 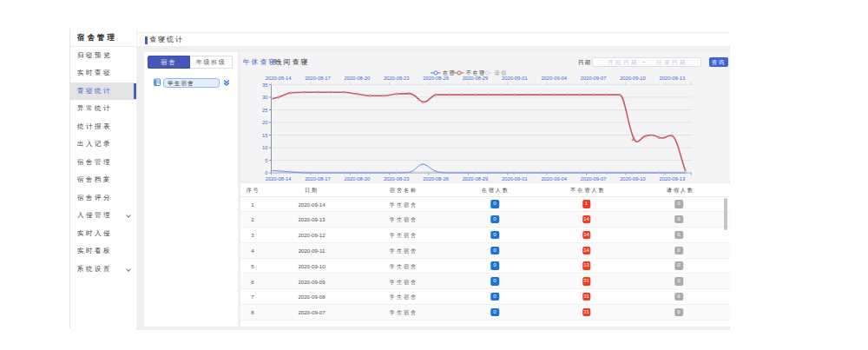 What do you see at coordinates (260, 61) in the screenshot?
I see `svg-text: 午休查寝` at bounding box center [260, 61].